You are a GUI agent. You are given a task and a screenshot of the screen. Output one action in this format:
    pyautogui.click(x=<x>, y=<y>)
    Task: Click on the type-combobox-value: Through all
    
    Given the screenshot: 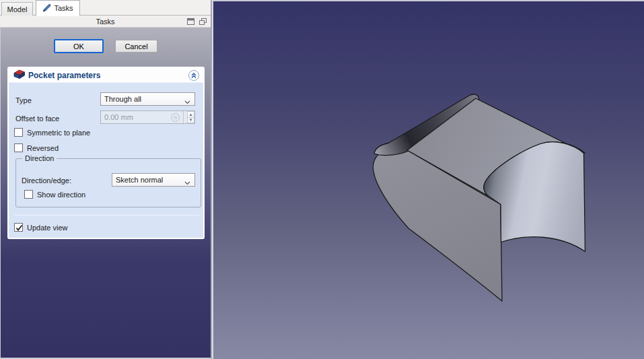 What is the action you would take?
    pyautogui.click(x=122, y=99)
    